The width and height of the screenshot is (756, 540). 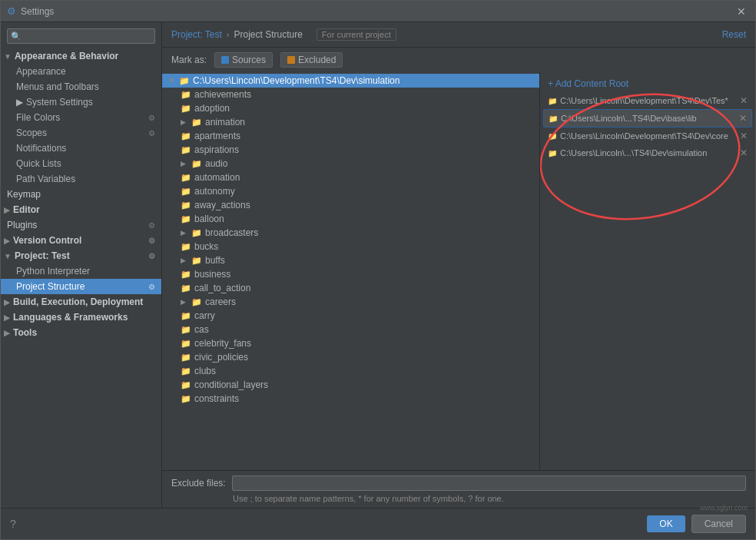 What do you see at coordinates (356, 35) in the screenshot?
I see `for-current-project: For current project` at bounding box center [356, 35].